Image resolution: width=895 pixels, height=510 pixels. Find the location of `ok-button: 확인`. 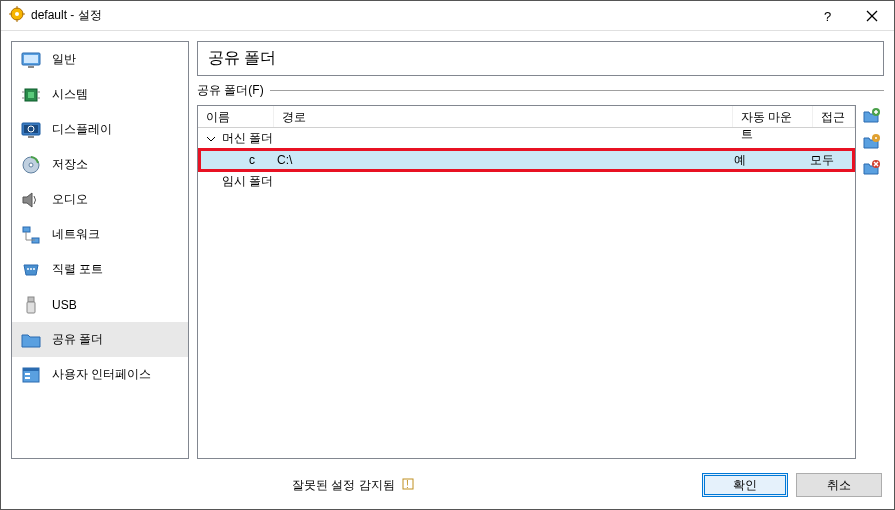

ok-button: 확인 is located at coordinates (745, 485).